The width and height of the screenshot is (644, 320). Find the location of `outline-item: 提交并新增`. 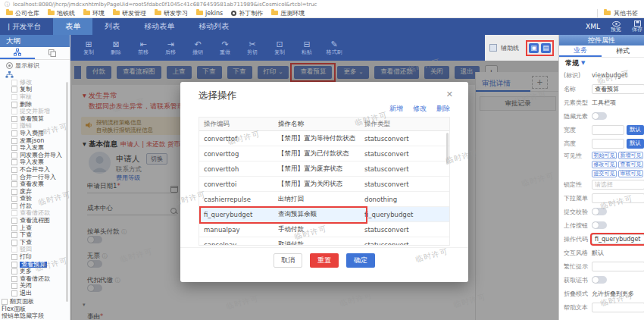

outline-item: 提交并新增 is located at coordinates (41, 111).